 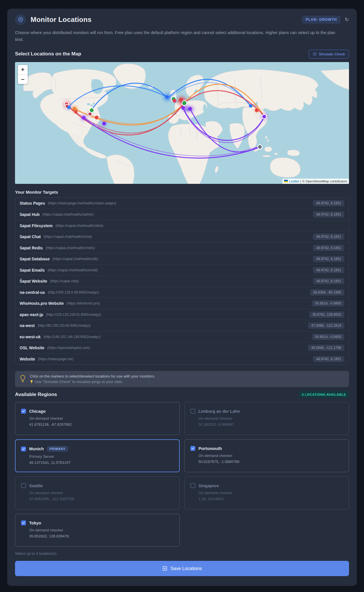 What do you see at coordinates (182, 359) in the screenshot?
I see `target-row: Website(https://statuspage.me)48.9742, 8…` at bounding box center [182, 359].